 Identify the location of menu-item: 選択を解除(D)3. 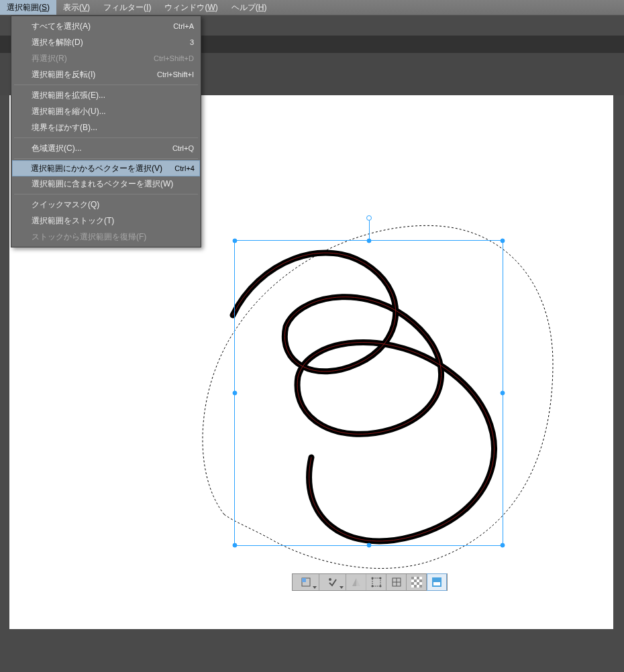
(106, 42).